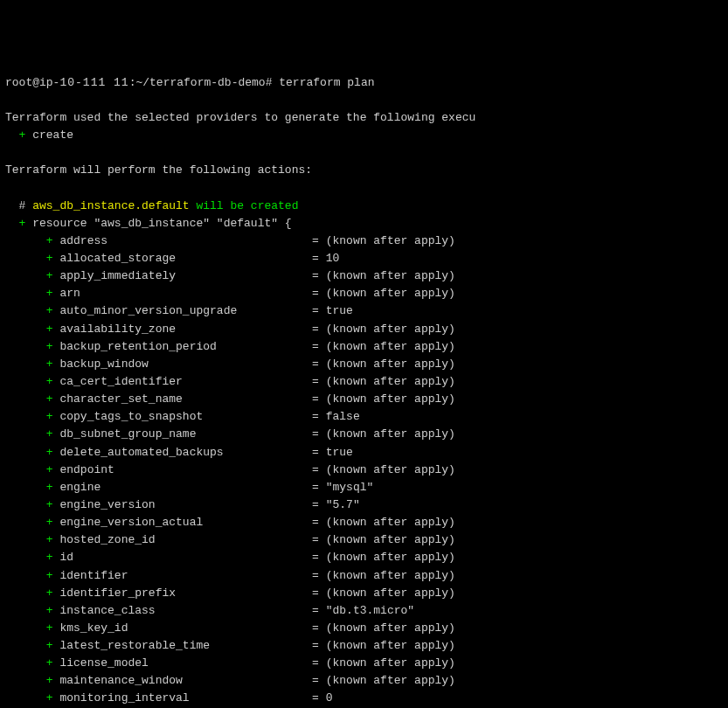  What do you see at coordinates (257, 346) in the screenshot?
I see `attr-name: backup_retention_period = (known after a…` at bounding box center [257, 346].